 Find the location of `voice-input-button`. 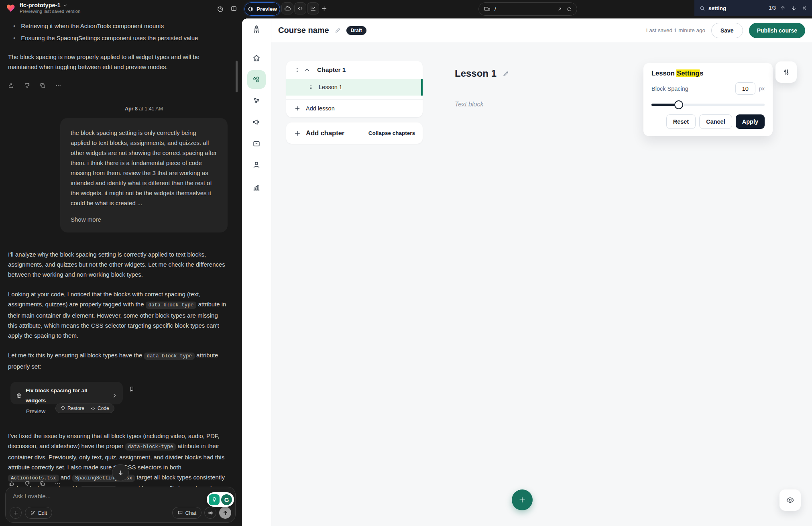

voice-input-button is located at coordinates (210, 513).